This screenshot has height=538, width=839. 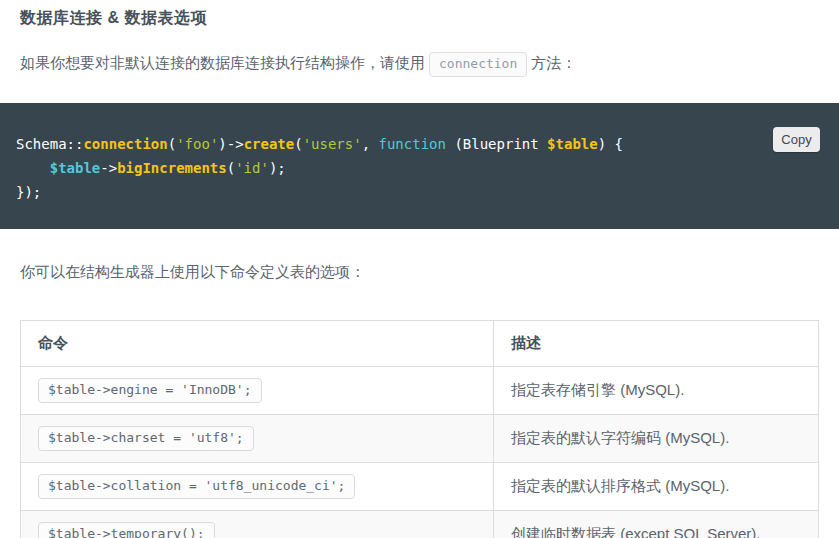 What do you see at coordinates (420, 390) in the screenshot?
I see `table-row: $table->engine = 'InnoDB';指定表存储引擎 (MySQL…` at bounding box center [420, 390].